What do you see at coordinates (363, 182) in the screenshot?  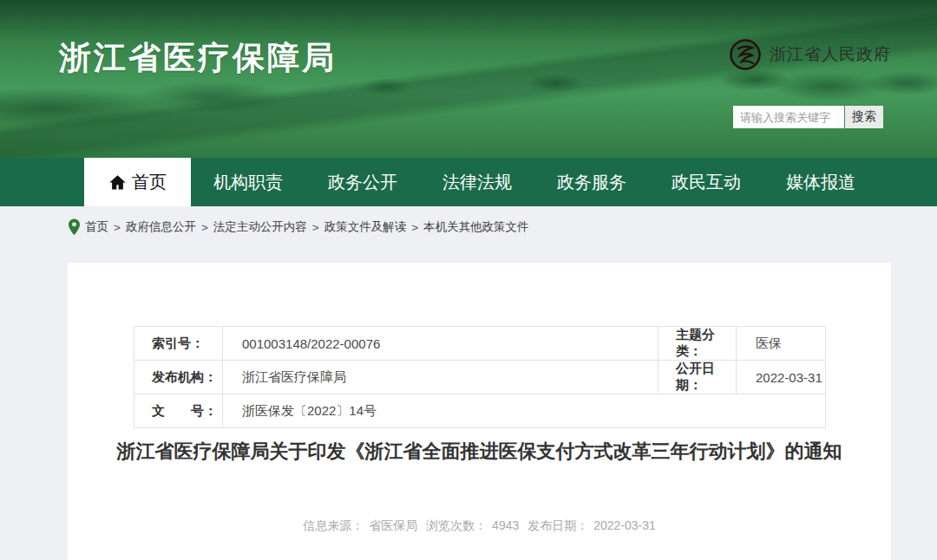 I see `nav-item-gov-disclosure: 政务公开` at bounding box center [363, 182].